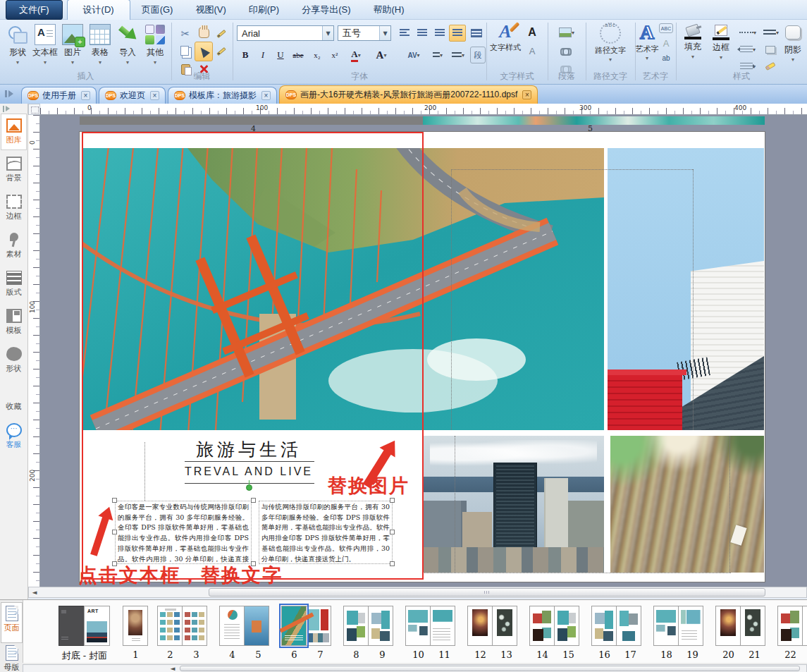  Describe the element at coordinates (748, 32) in the screenshot. I see `line-style-button: ▾` at that location.